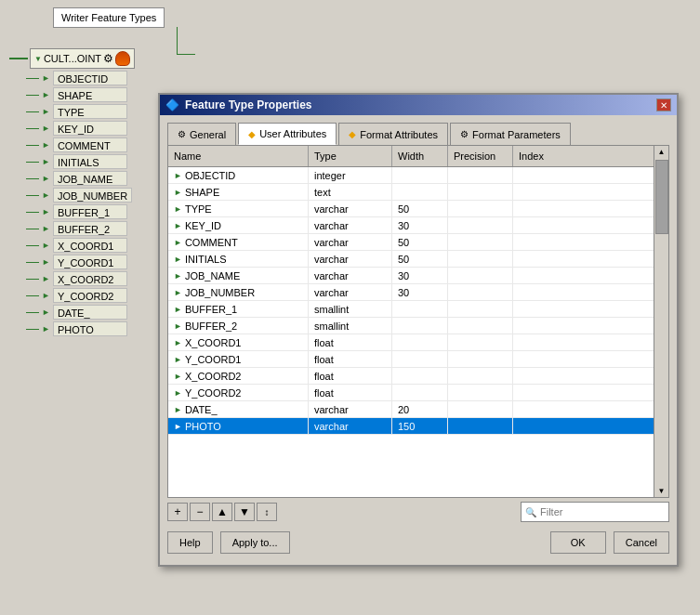 This screenshot has width=700, height=615. I want to click on action-buttons: Help Apply to... OK Cancel, so click(418, 542).